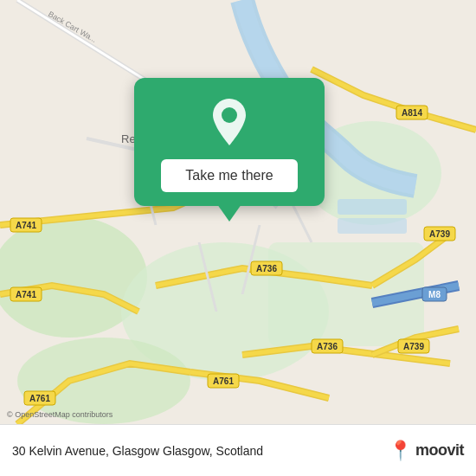 The height and width of the screenshot is (476, 476). Describe the element at coordinates (426, 451) in the screenshot. I see `moovit-logo: 📍 moovit` at that location.